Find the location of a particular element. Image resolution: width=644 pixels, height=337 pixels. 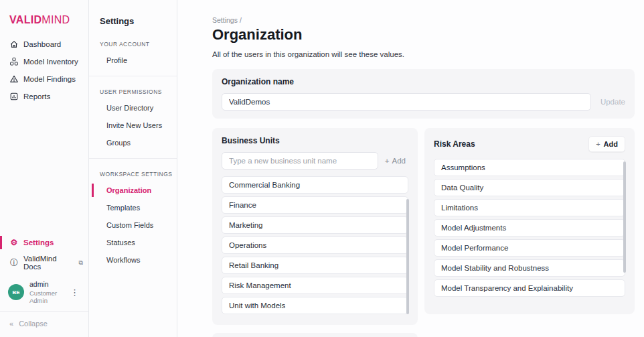

page-title: Organization is located at coordinates (423, 35).